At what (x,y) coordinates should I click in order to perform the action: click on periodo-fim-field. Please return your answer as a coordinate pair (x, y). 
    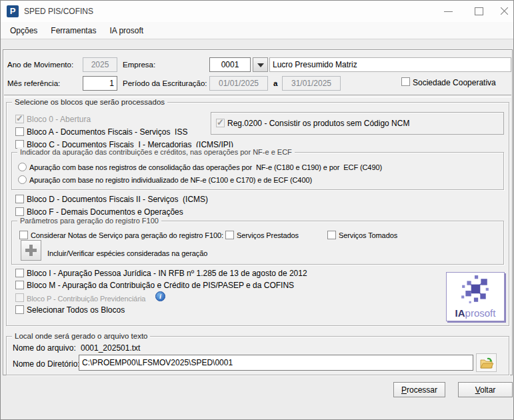
    Looking at the image, I should click on (311, 83).